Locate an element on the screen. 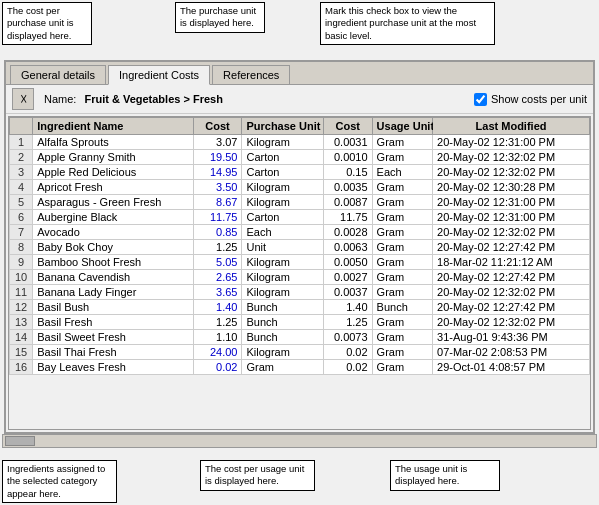  ingredient-name-cell: Banana Cavendish is located at coordinates (113, 278).